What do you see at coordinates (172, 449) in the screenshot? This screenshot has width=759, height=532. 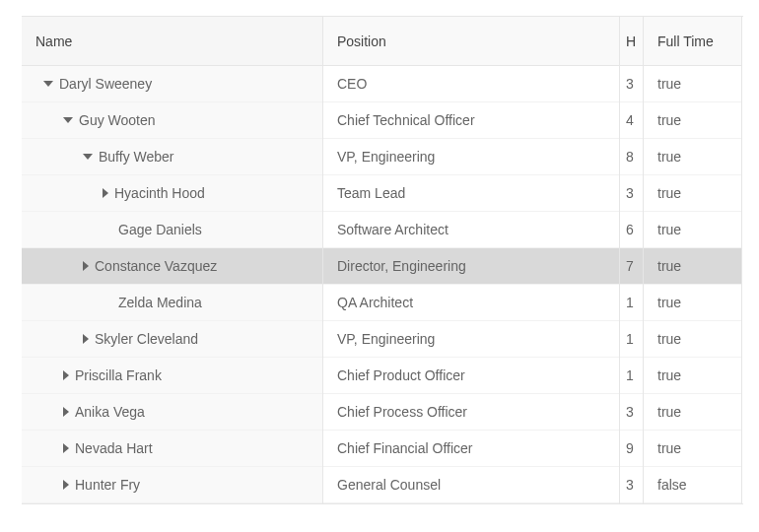 I see `tree-row-name: Nevada Hart` at bounding box center [172, 449].